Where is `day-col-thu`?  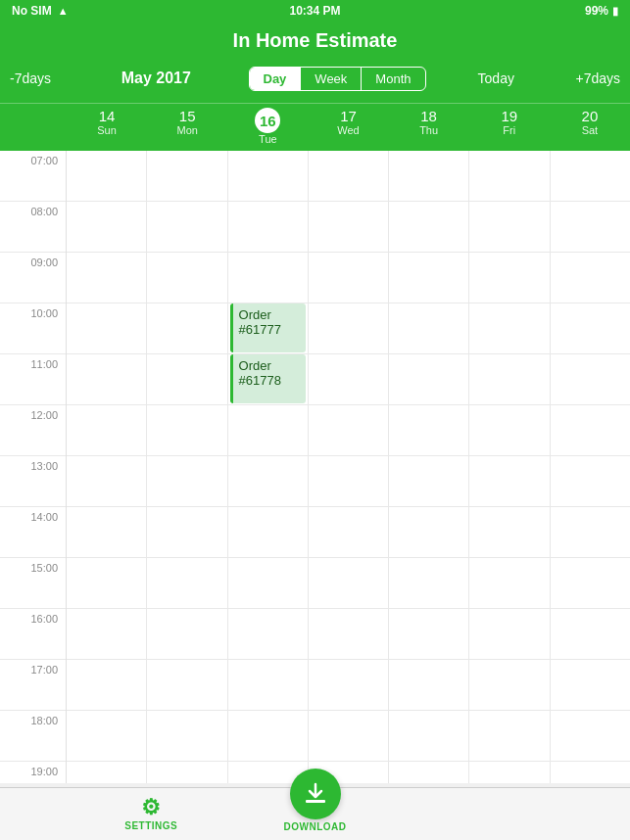 day-col-thu is located at coordinates (429, 467).